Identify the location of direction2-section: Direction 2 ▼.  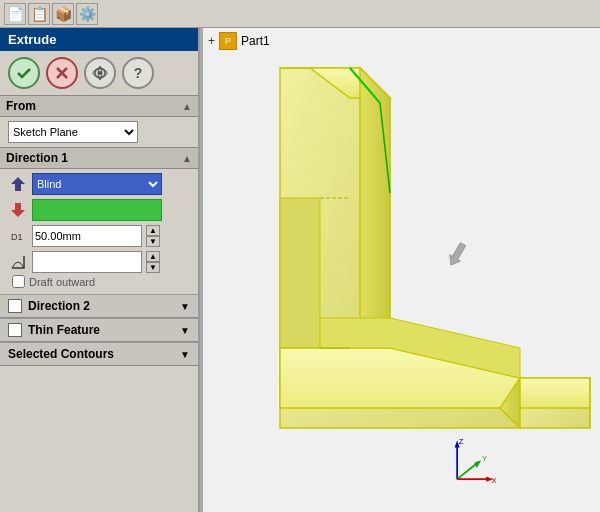
(99, 306).